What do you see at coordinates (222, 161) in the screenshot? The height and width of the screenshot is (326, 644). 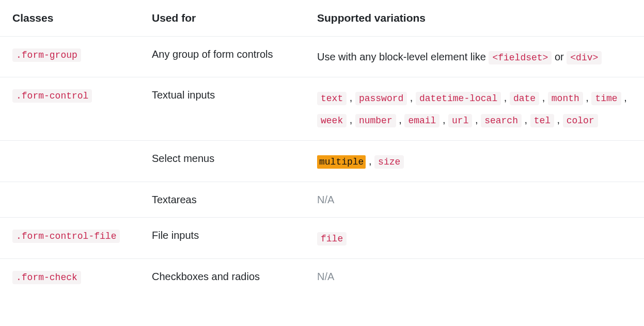 I see `cell-used-for: Select menus` at bounding box center [222, 161].